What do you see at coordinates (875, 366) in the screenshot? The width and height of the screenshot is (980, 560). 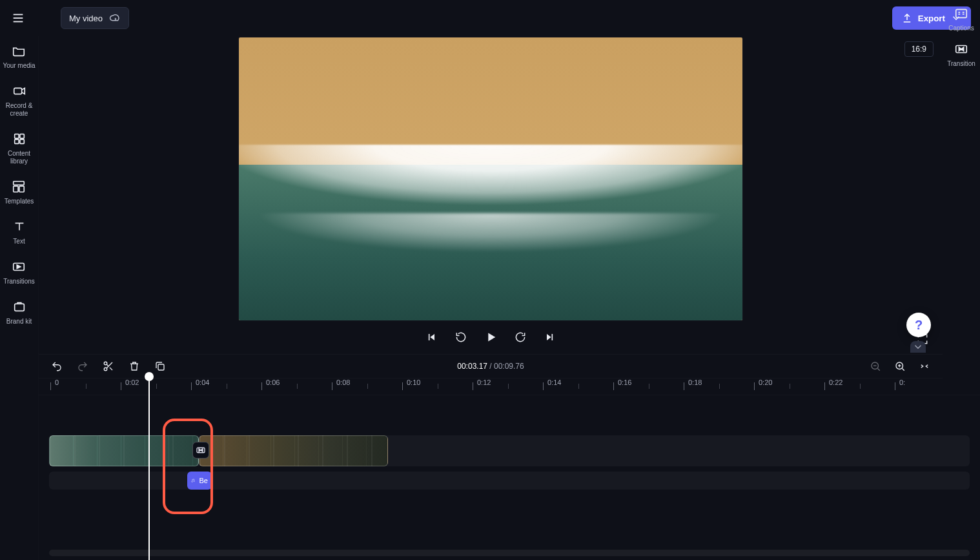 I see `zoom-out-button` at bounding box center [875, 366].